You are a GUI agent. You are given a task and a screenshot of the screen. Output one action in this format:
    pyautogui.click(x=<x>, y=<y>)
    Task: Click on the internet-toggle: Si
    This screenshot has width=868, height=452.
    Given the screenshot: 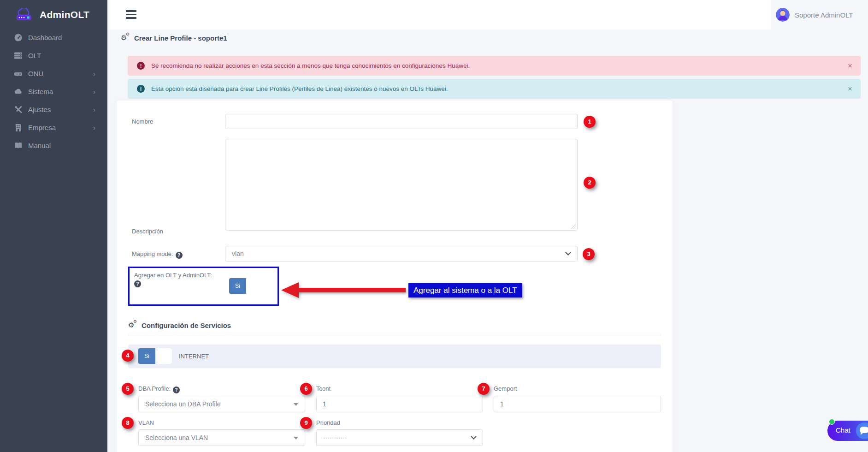 What is the action you would take?
    pyautogui.click(x=155, y=356)
    